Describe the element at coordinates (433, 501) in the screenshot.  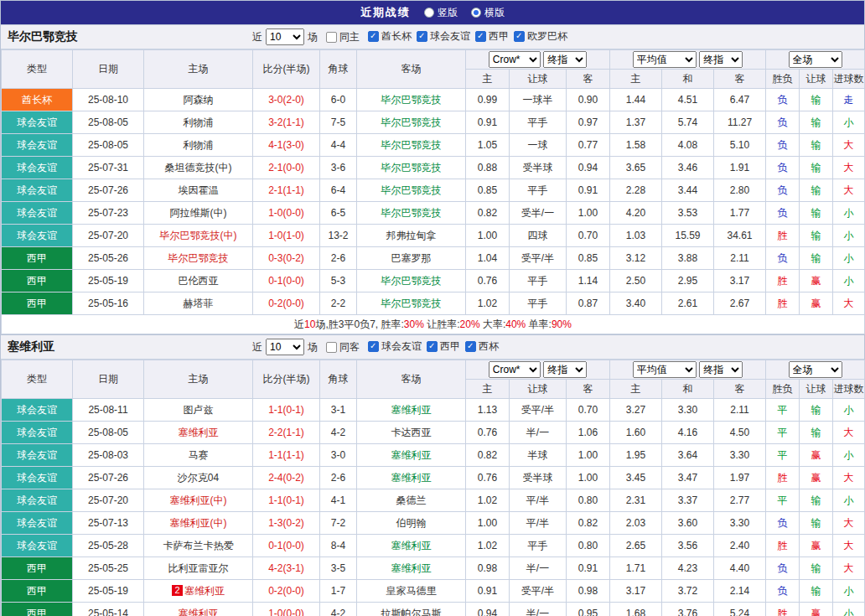
I see `table-row: 球会友谊 25-07-20 塞维利亚(中) 1-1(0-1) 4-1 桑德兰 1…` at that location.